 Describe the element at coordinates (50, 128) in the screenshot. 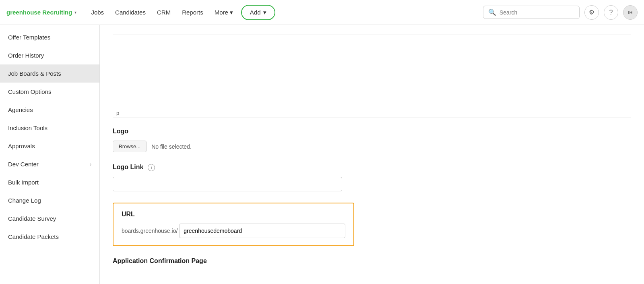

I see `sidebar-item-inclusion-tools: Inclusion Tools` at that location.